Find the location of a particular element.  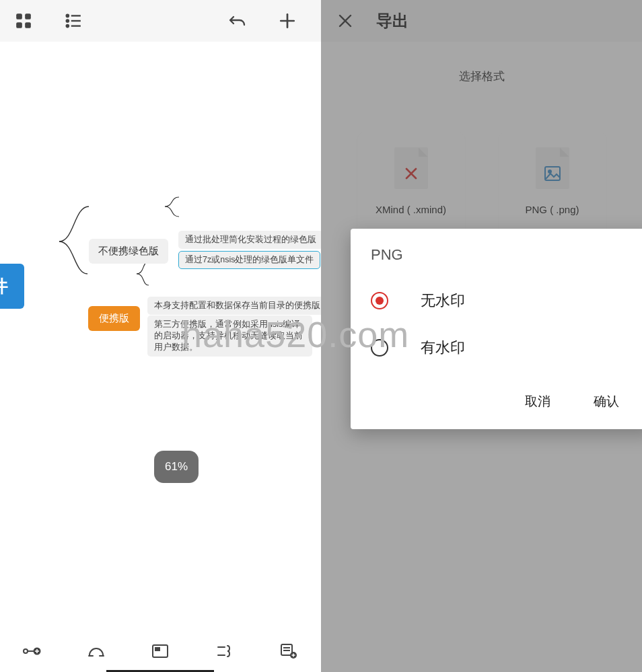

mindmap-leaf-node: 第三方便携版，通常例如采用nsis编译的启动器，支持异机移动无缝读取当前用户数据… is located at coordinates (230, 336).